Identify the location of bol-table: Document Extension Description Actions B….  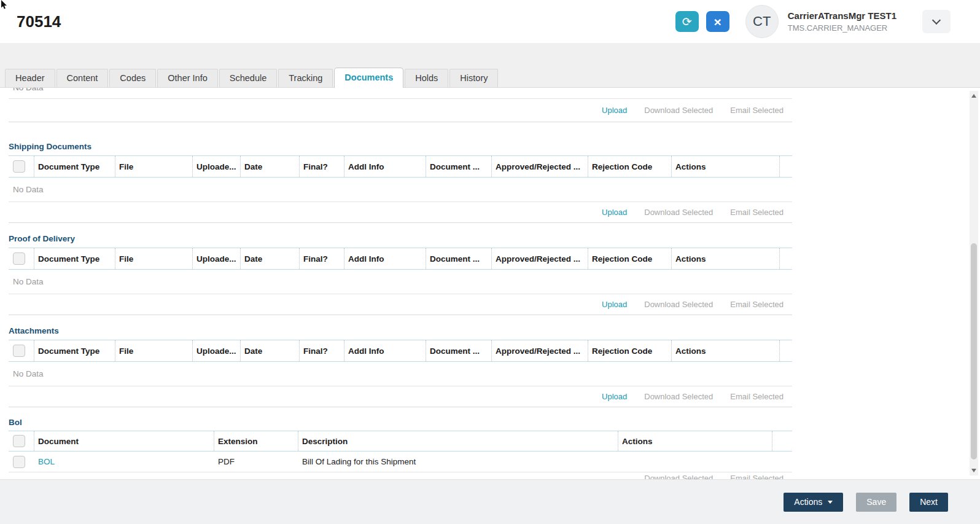
(400, 455).